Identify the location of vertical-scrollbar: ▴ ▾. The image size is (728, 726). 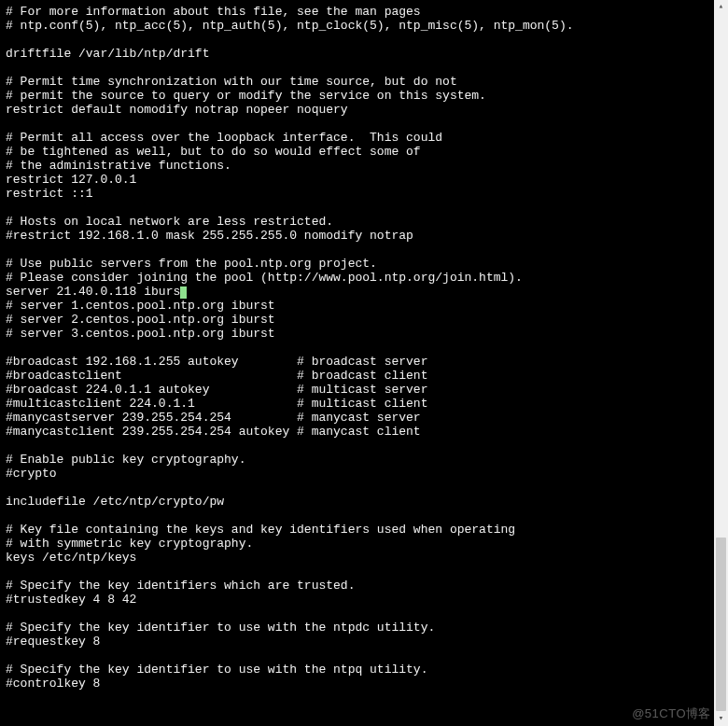
(721, 363).